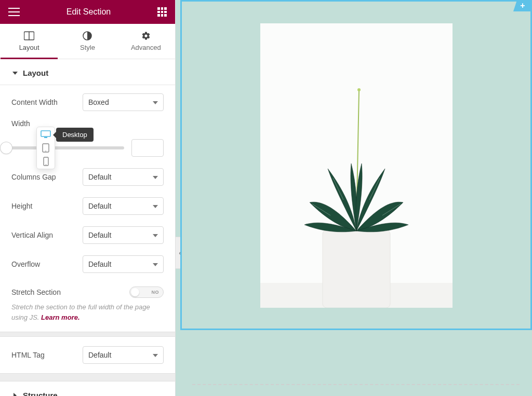  What do you see at coordinates (135, 292) in the screenshot?
I see `toggle-knob` at bounding box center [135, 292].